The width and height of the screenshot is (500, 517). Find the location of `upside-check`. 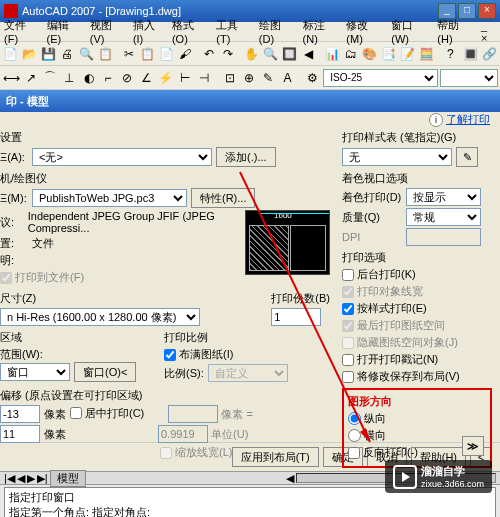

upside-check is located at coordinates (354, 453).